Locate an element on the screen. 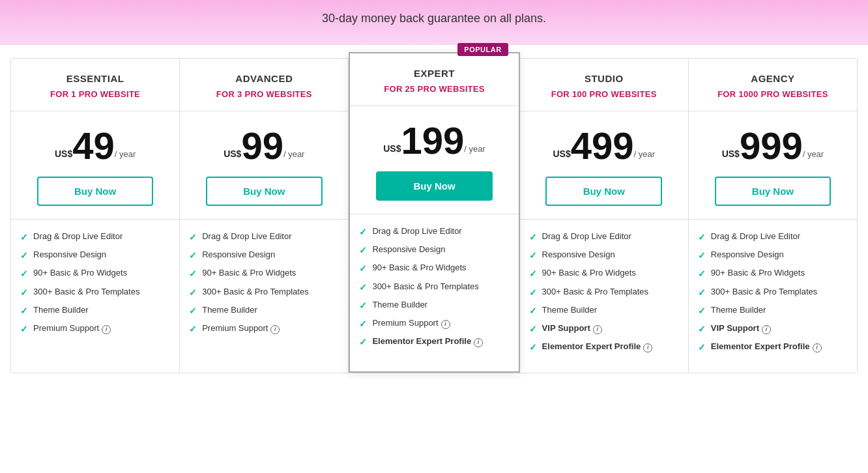 The height and width of the screenshot is (473, 868). price-block: US$ 49 / year is located at coordinates (95, 146).